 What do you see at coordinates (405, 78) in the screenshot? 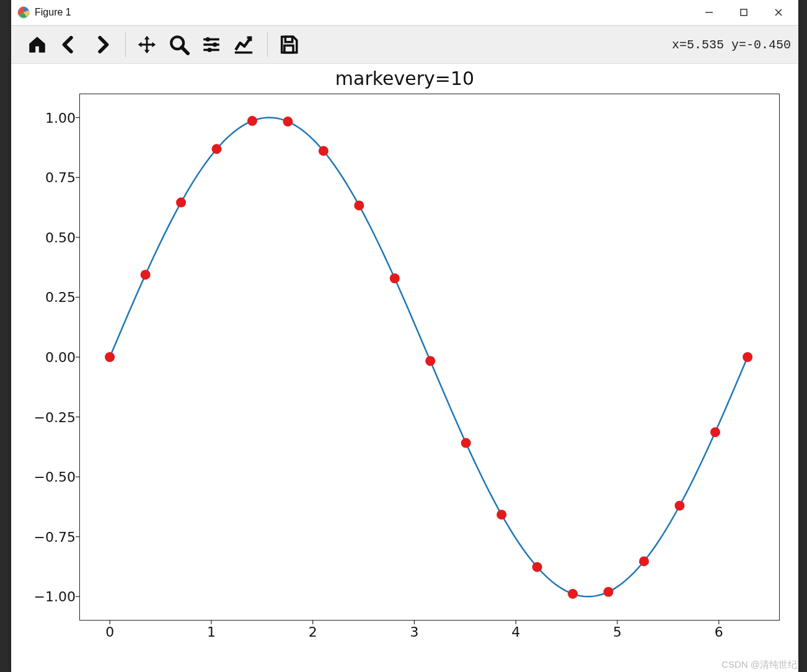
I see `chart-title: markevery=10` at bounding box center [405, 78].